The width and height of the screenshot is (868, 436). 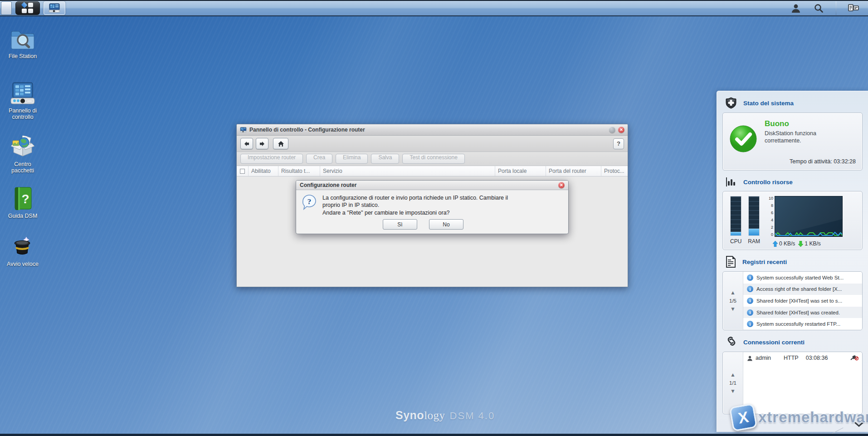 What do you see at coordinates (23, 114) in the screenshot?
I see `desktop-icon-label: Pannello di controllo` at bounding box center [23, 114].